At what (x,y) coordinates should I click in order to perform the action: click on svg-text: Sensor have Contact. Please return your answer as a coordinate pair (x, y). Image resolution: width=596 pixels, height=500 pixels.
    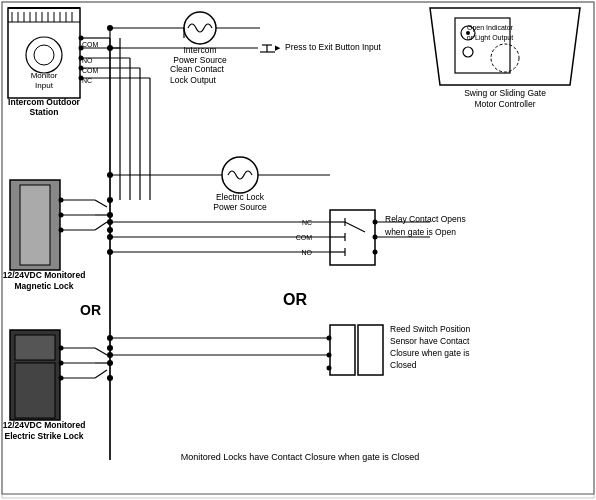
    Looking at the image, I should click on (430, 341).